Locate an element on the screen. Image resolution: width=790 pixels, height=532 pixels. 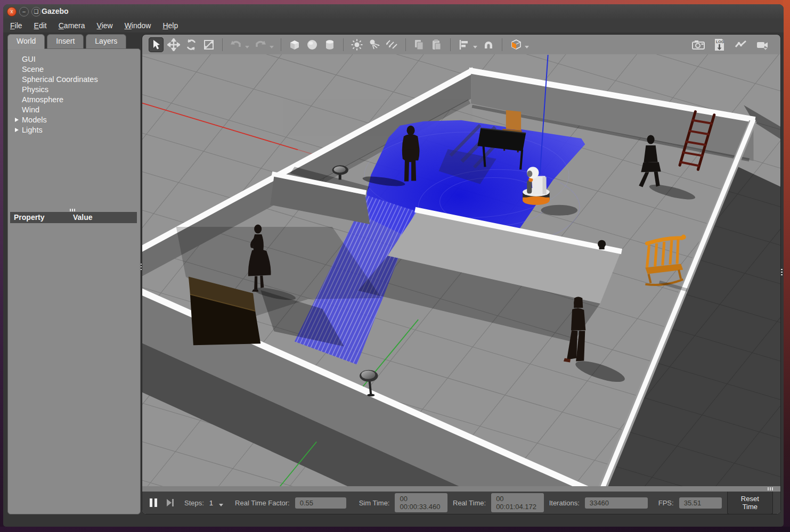
undo-icon is located at coordinates (236, 45).